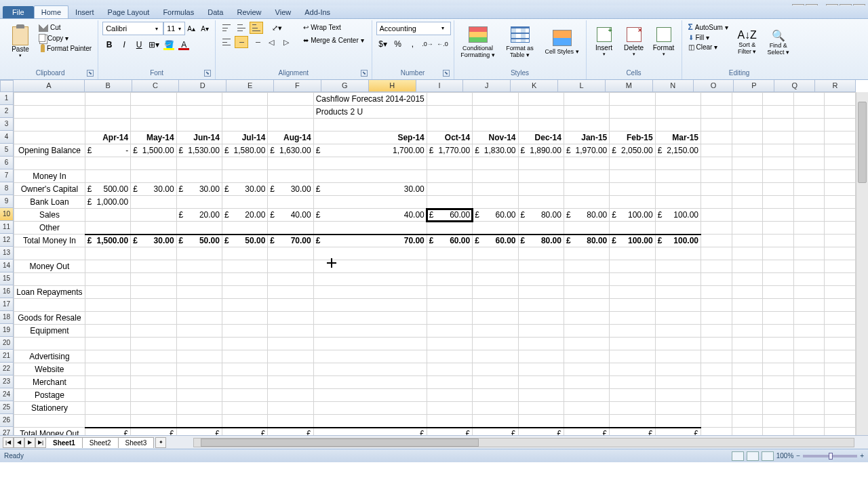 This screenshot has height=488, width=868. Describe the element at coordinates (747, 125) in the screenshot. I see `cell-O3` at that location.